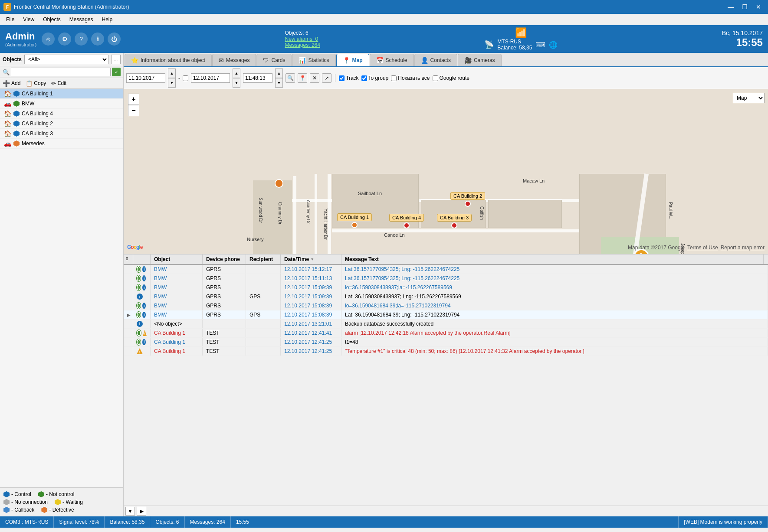  What do you see at coordinates (480, 60) in the screenshot?
I see `tab-cameras: 🎥 Cameras` at bounding box center [480, 60].